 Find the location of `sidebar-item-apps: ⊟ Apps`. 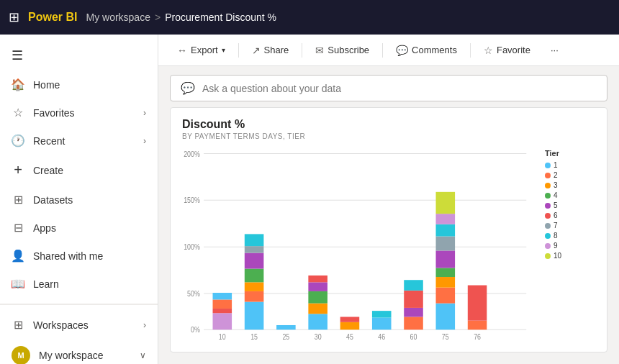

sidebar-item-apps: ⊟ Apps is located at coordinates (79, 227).